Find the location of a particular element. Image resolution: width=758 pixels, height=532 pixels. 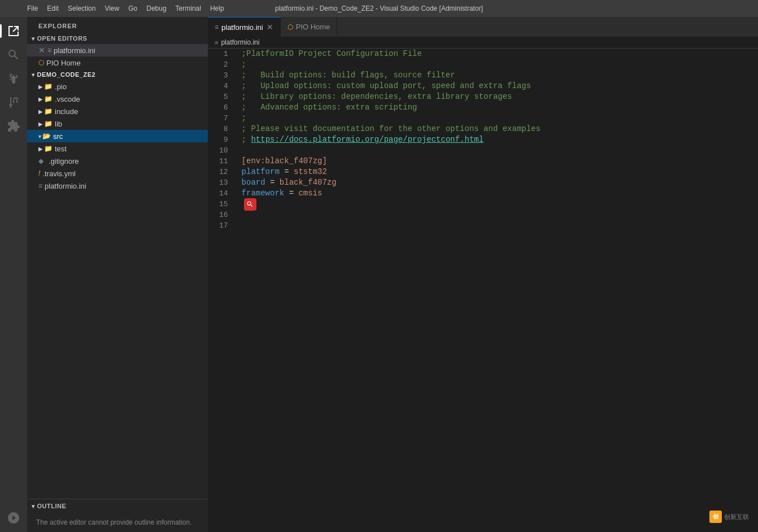

outline-arrow: ▾ is located at coordinates (33, 506).